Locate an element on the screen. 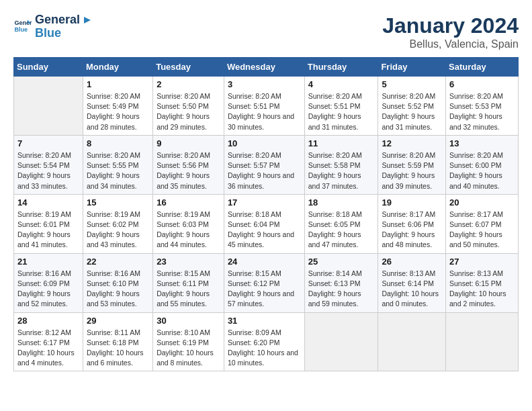  day-number: 24 is located at coordinates (265, 262).